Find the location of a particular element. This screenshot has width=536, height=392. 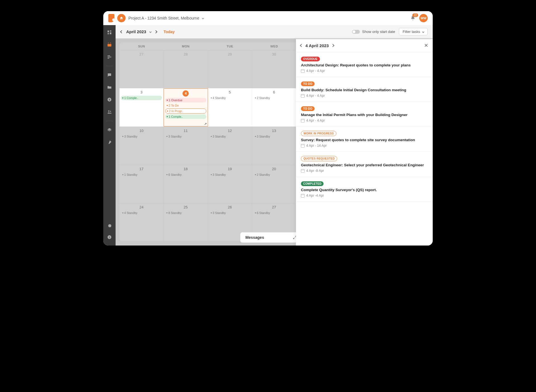

task-title: Manage the Initial Permit Plans with you… is located at coordinates (364, 115).